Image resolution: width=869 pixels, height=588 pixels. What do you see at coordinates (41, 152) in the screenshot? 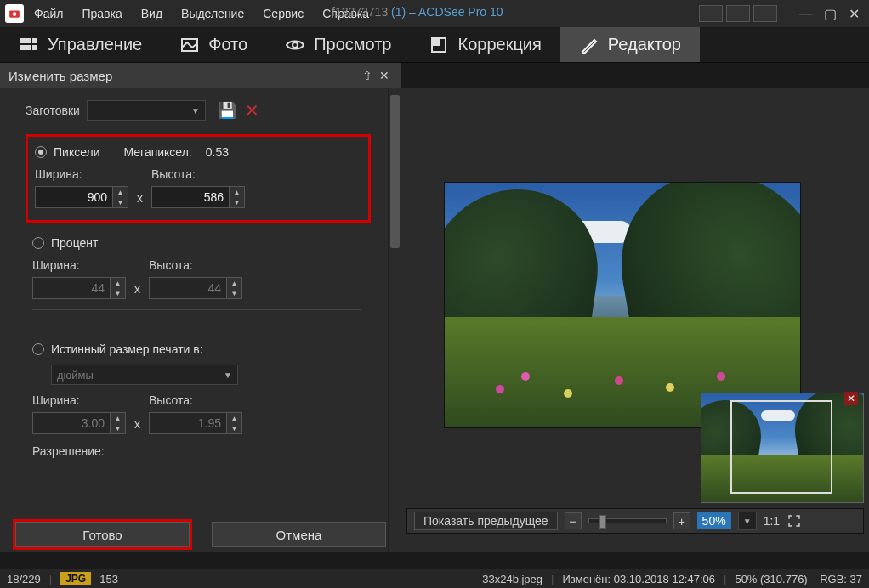
I see `radio-pixels` at bounding box center [41, 152].